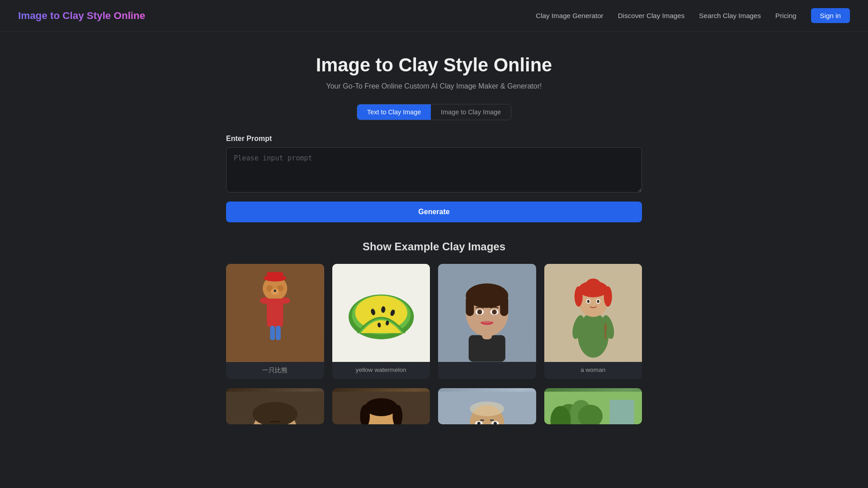  What do you see at coordinates (434, 164) in the screenshot?
I see `prompt-section: Enter Prompt` at bounding box center [434, 164].